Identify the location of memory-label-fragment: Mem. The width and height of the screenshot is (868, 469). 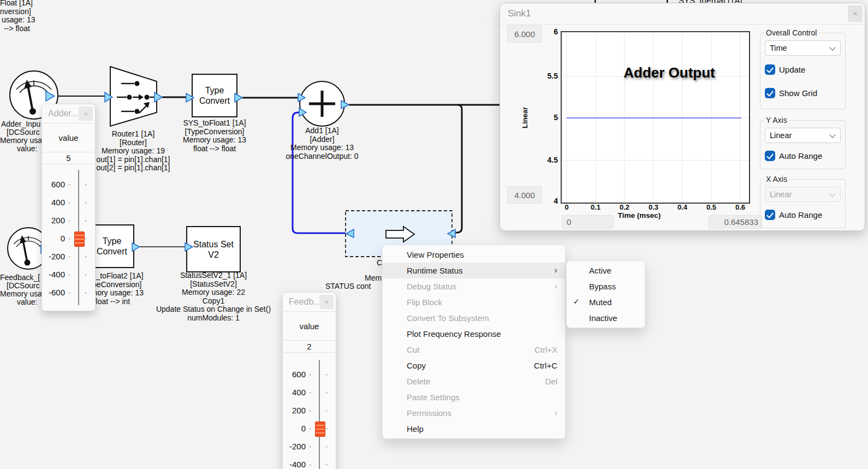
(373, 278).